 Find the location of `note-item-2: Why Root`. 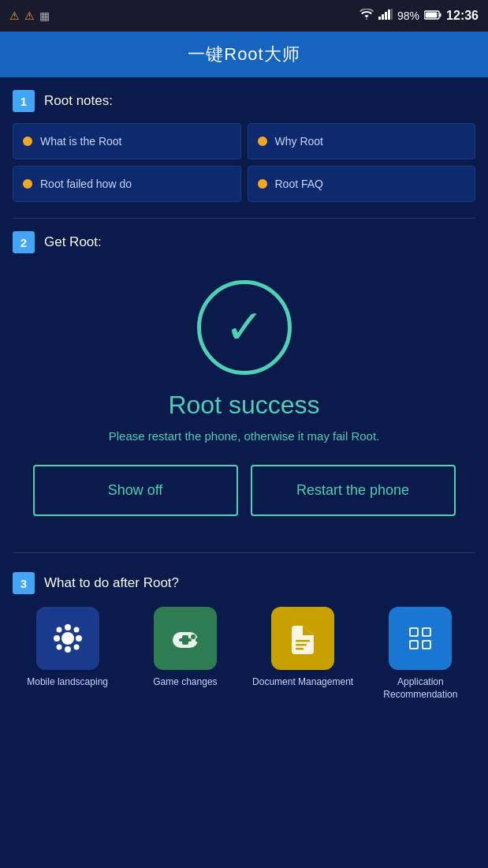

note-item-2: Why Root is located at coordinates (362, 141).